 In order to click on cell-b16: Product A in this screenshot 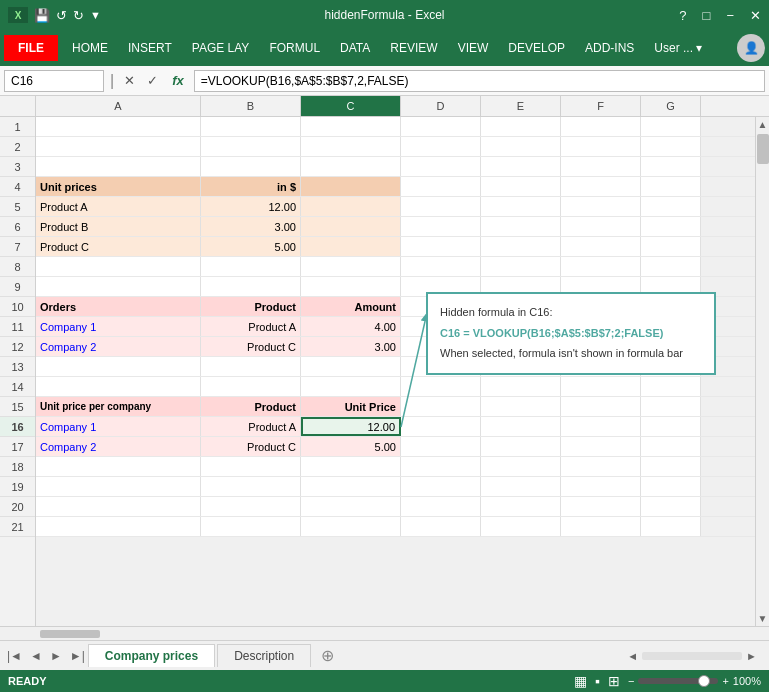, I will do `click(251, 426)`.